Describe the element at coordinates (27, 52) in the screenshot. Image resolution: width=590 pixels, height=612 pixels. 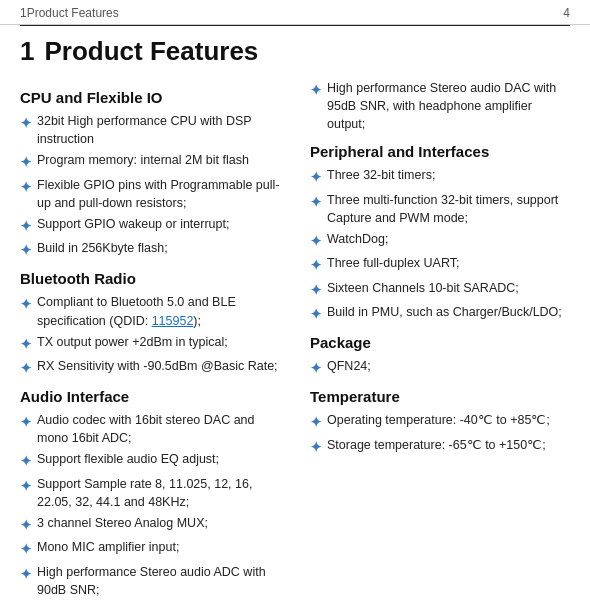
I see `page-title-number: 1` at that location.